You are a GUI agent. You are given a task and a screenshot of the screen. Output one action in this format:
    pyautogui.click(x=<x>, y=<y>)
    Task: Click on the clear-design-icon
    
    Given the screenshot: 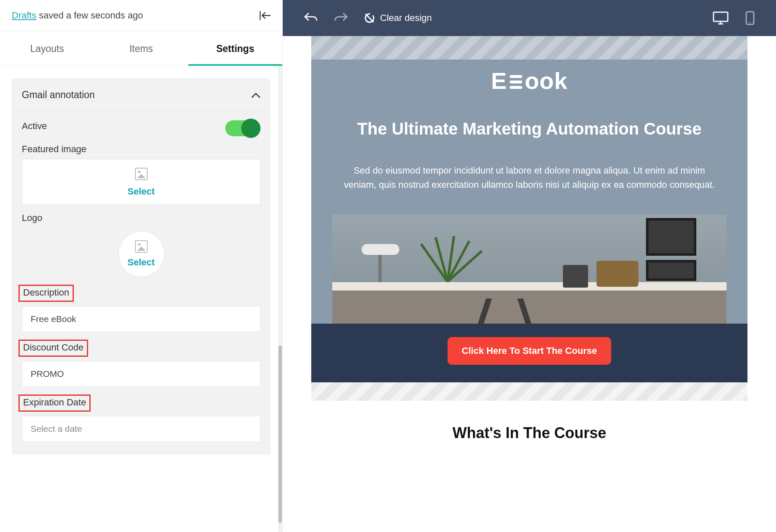 What is the action you would take?
    pyautogui.click(x=370, y=18)
    